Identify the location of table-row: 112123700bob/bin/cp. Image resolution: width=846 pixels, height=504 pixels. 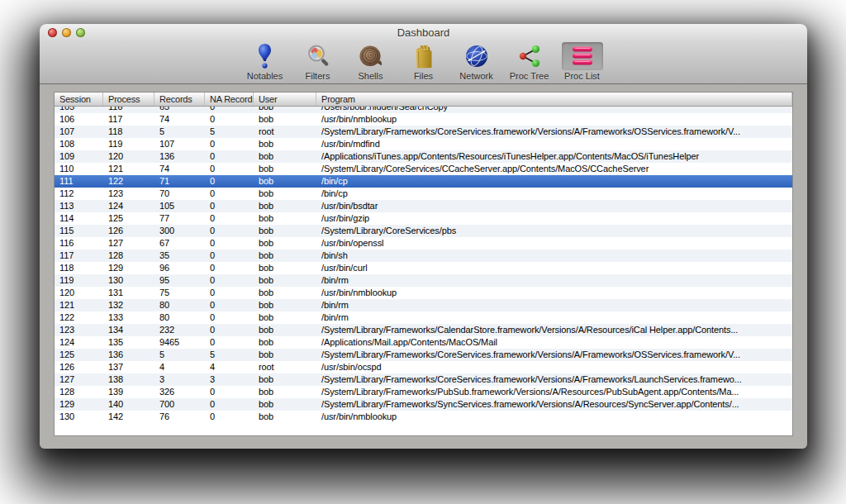
(423, 193).